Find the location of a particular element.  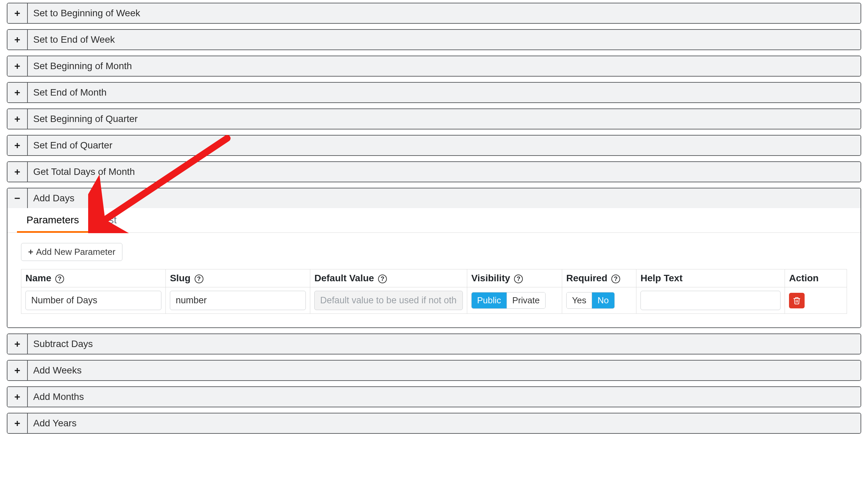

col-header-required: Required ? is located at coordinates (599, 279).